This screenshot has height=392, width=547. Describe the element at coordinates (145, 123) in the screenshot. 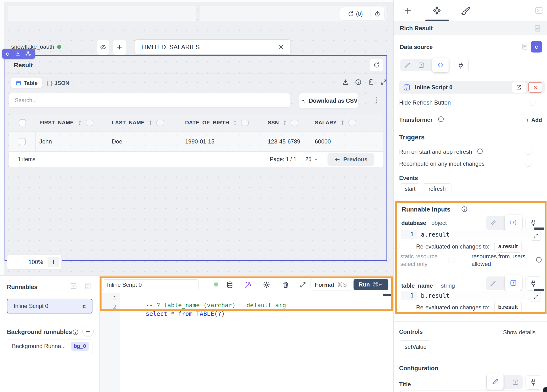

I see `column-header-last-name: LAST_NAME` at that location.